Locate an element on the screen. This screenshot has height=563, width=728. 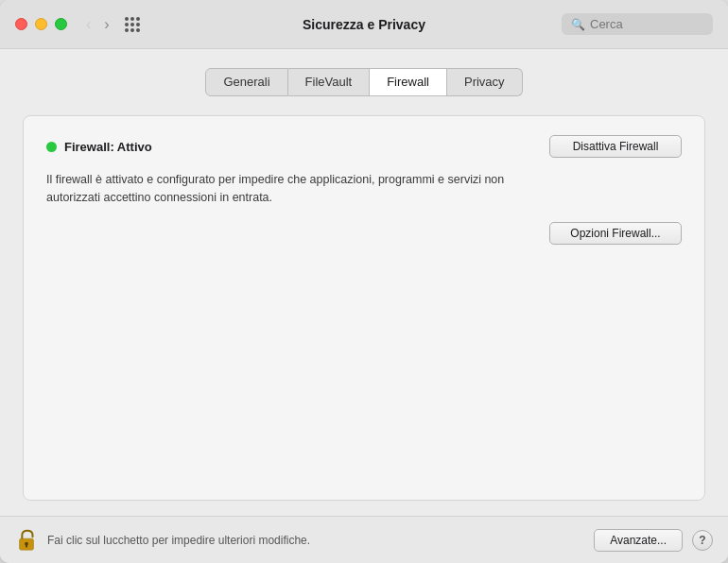
grid-dots is located at coordinates (132, 25).